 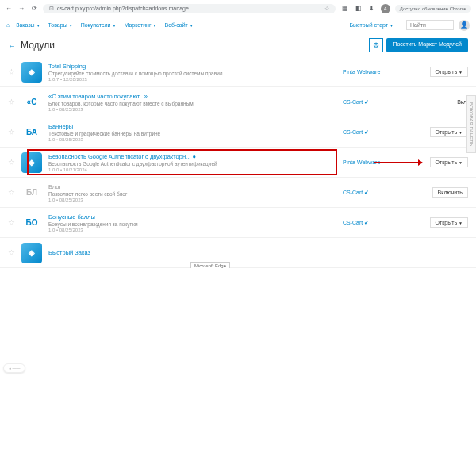 I want to click on url-text: cs-cart.pixy.pro/admin.php?dispatch=addo…, so click(x=123, y=8).